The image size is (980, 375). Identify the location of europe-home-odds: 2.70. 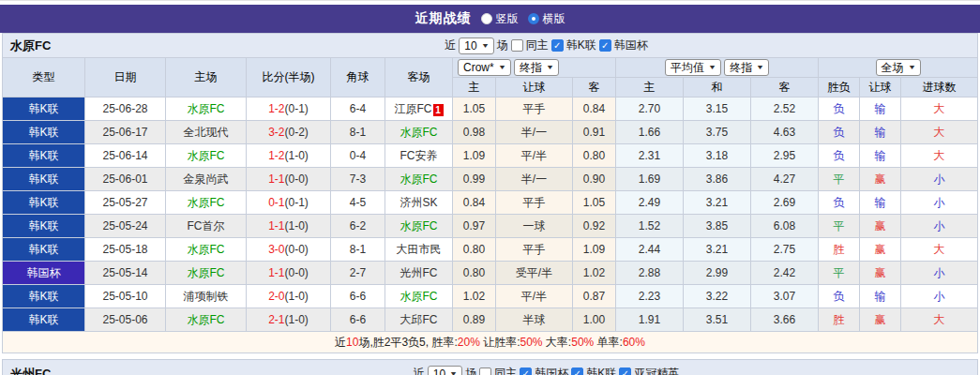
(650, 109).